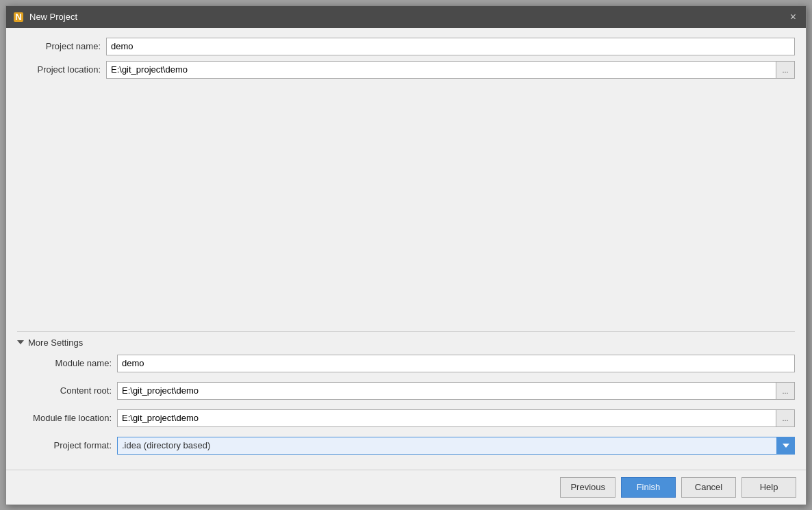 The height and width of the screenshot is (510, 812). Describe the element at coordinates (18, 17) in the screenshot. I see `app-icon: N` at that location.